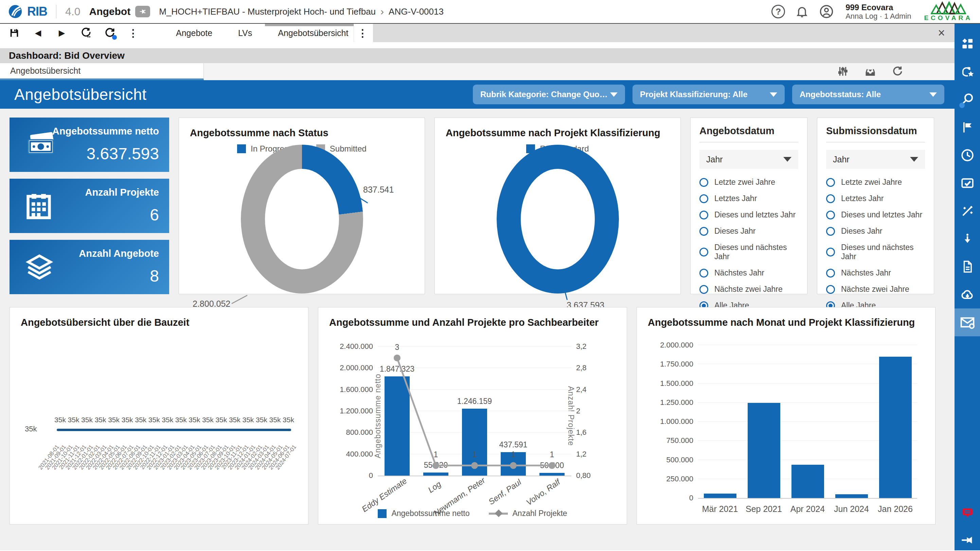 This screenshot has height=551, width=980. Describe the element at coordinates (30, 429) in the screenshot. I see `y-tick: 35k` at that location.